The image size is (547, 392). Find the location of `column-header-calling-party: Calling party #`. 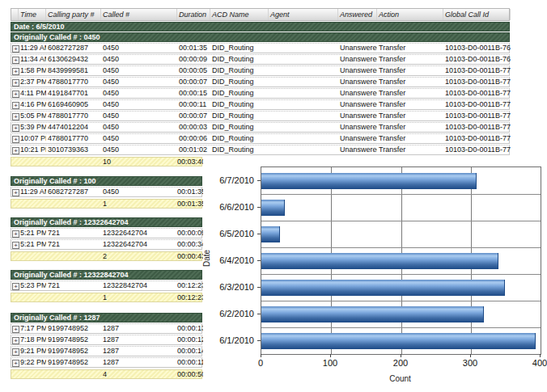

column-header-calling-party: Calling party # is located at coordinates (74, 15).